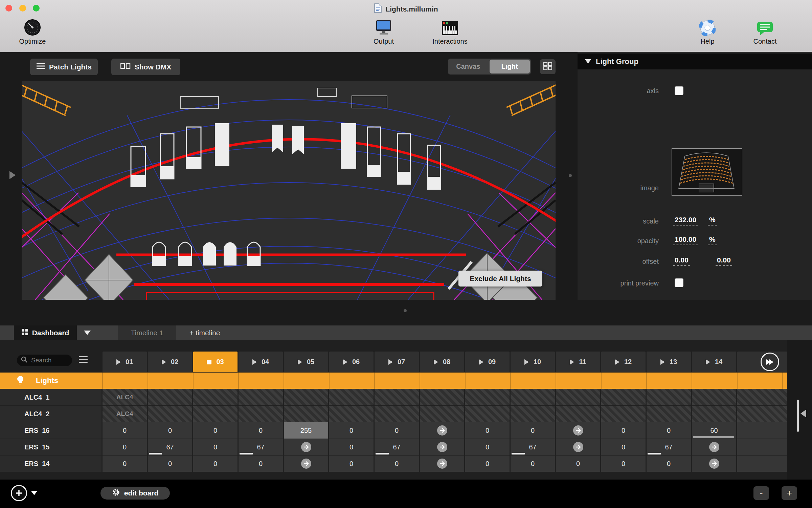 The image size is (812, 508). What do you see at coordinates (170, 362) in the screenshot?
I see `column-header-02: 02` at bounding box center [170, 362].